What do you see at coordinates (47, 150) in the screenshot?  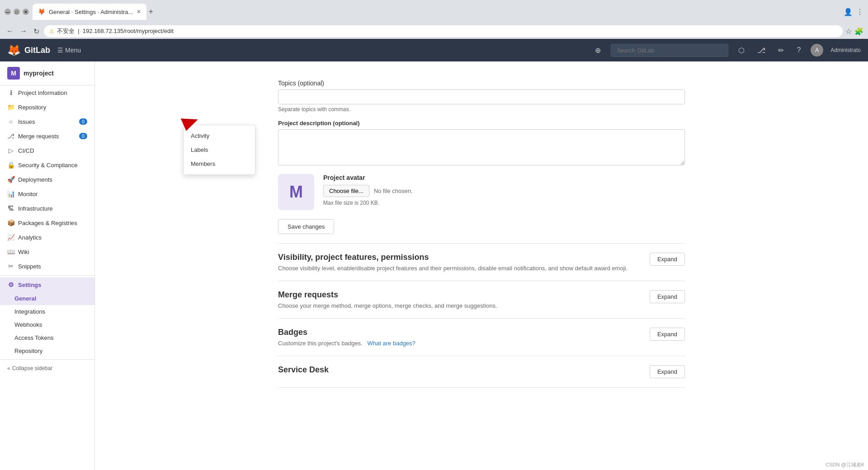 I see `sidebar-item-cicd: ▷ CI/CD` at bounding box center [47, 150].